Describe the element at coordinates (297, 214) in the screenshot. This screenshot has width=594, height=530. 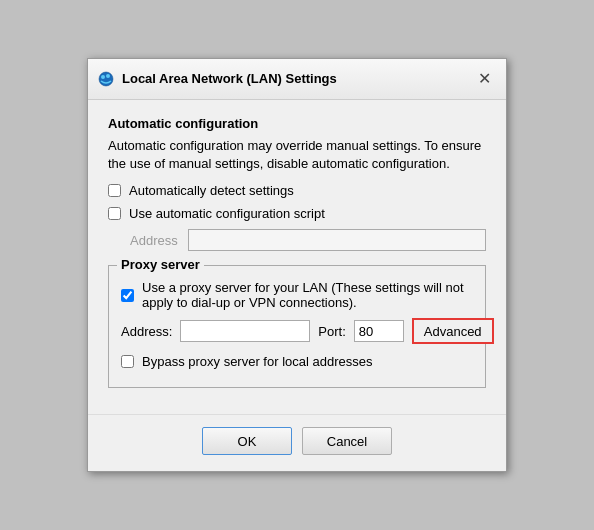
I see `use-script-row: Use automatic configuration script` at that location.